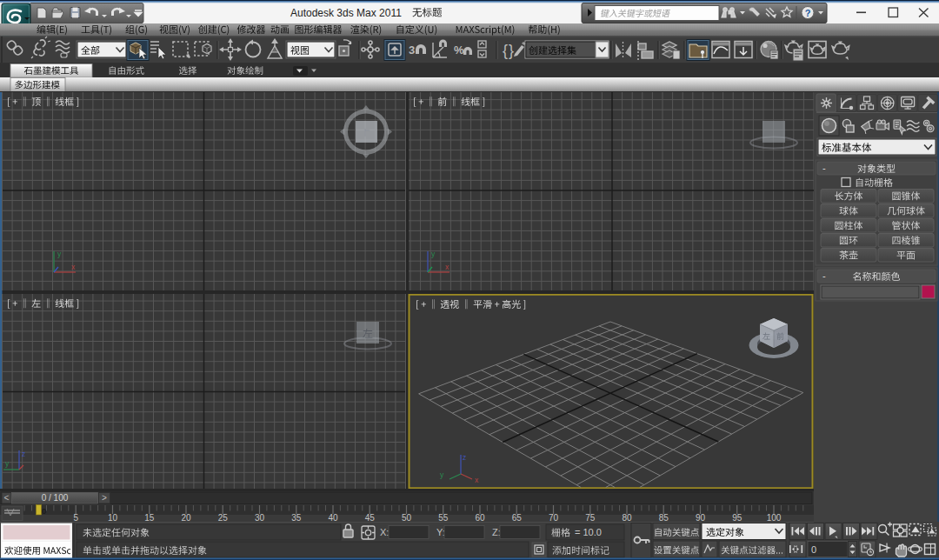 This screenshot has height=560, width=939. What do you see at coordinates (76, 518) in the screenshot?
I see `svg-text: 5` at bounding box center [76, 518].